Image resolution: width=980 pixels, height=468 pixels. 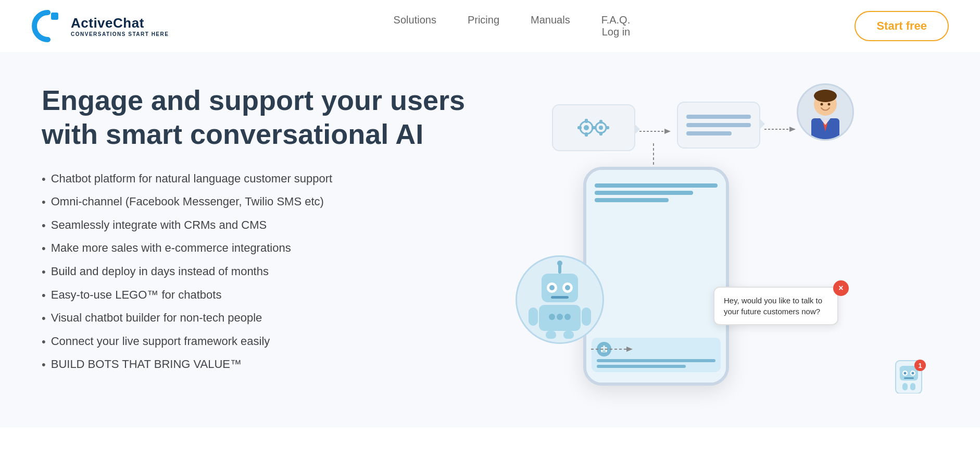 What do you see at coordinates (266, 365) in the screenshot?
I see `list-item: BUILD BOTS THAT BRING VALUE™` at bounding box center [266, 365].